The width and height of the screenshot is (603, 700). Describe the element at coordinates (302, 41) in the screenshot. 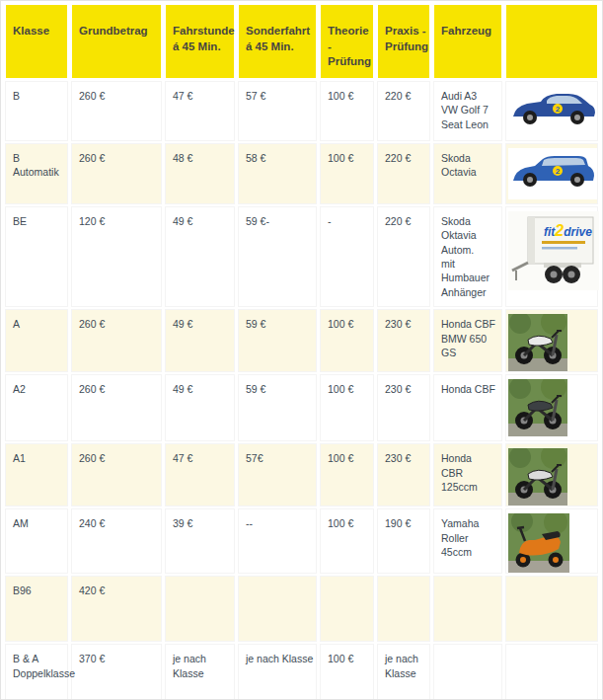

I see `header-row: KlasseGrundbetragFahrstunde á 45 Min.Son…` at that location.